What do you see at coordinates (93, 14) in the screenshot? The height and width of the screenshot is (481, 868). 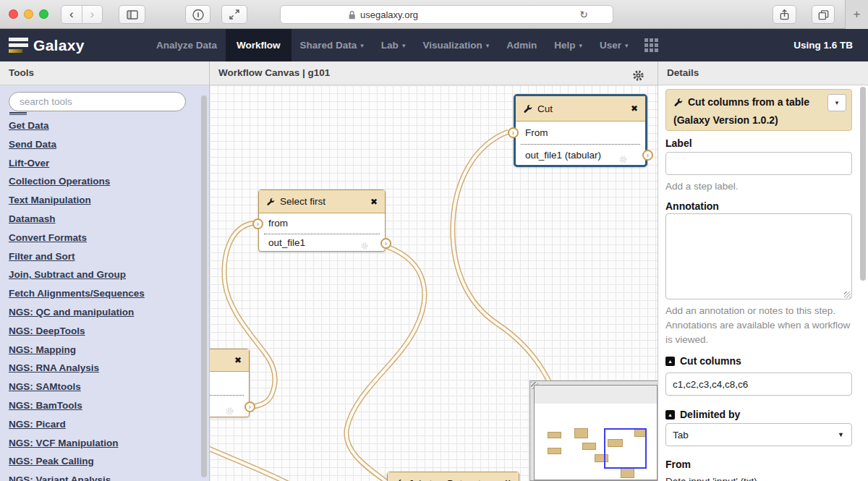 I see `forward-button: ›` at bounding box center [93, 14].